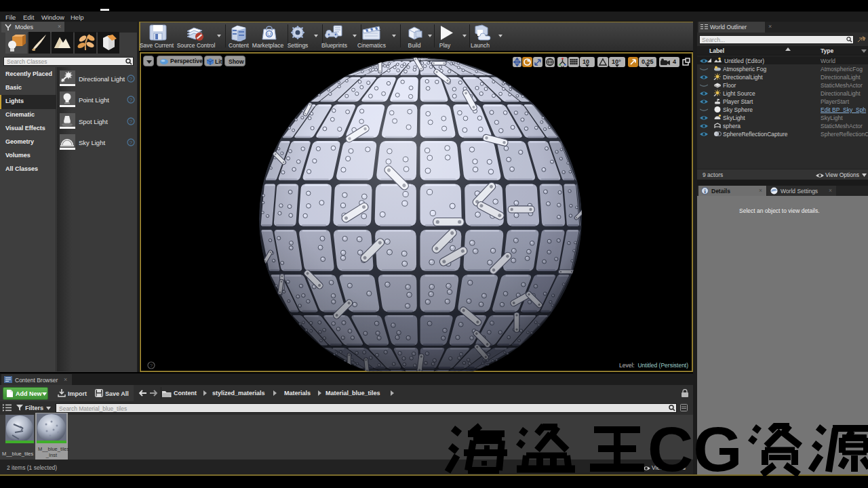  Describe the element at coordinates (695, 450) in the screenshot. I see `svg-text: CG` at that location.